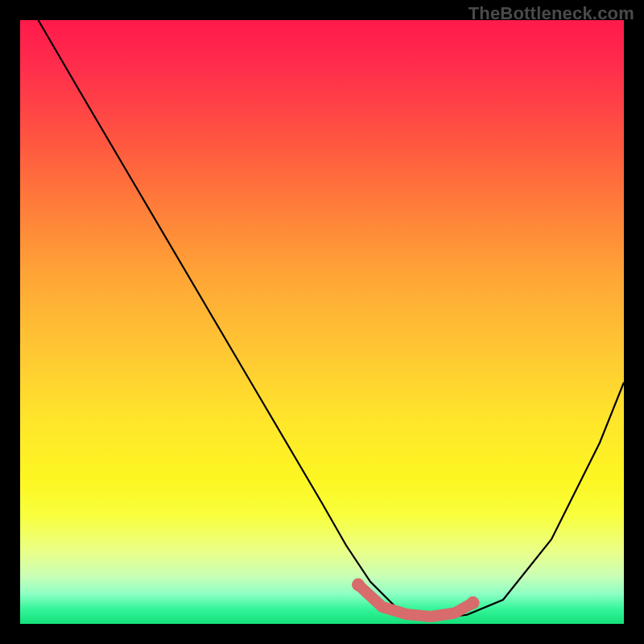 This screenshot has width=644, height=644. I want to click on highlight-path, so click(415, 601).